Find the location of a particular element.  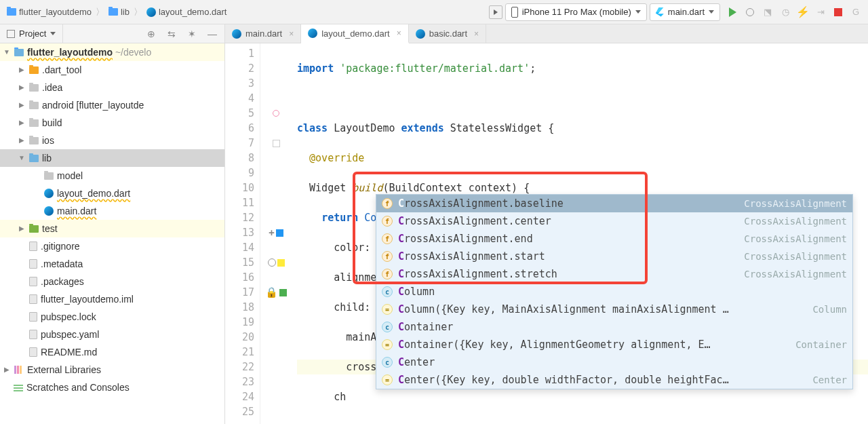

tree-item-label: .gitignore is located at coordinates (60, 246).